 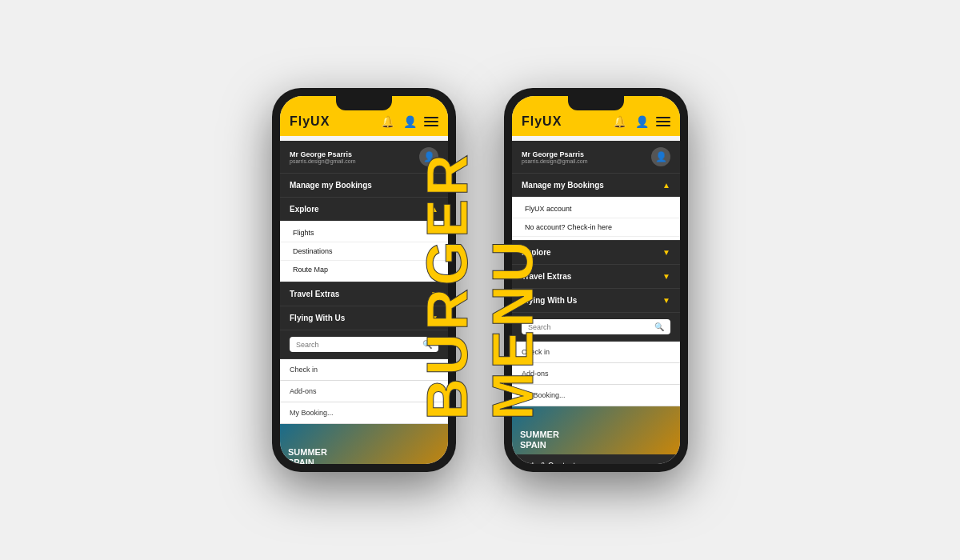 I want to click on travel-extras-section-2: Travel Extras ▼, so click(x=596, y=277).